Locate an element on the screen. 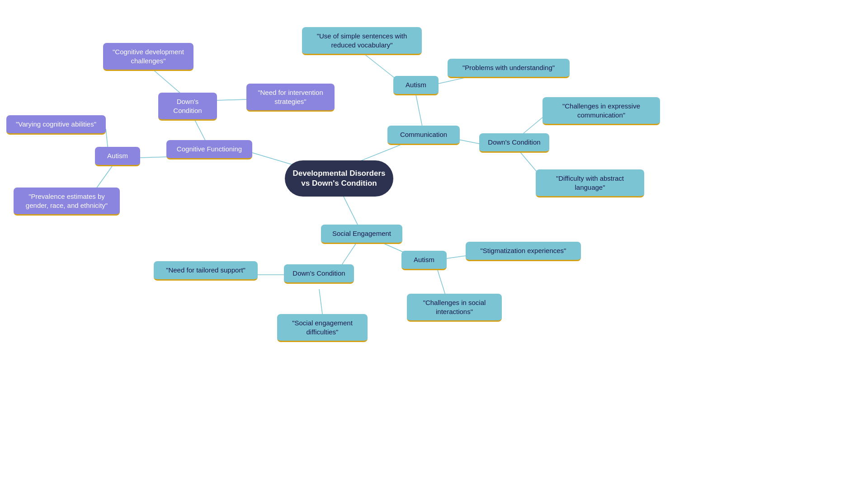 The width and height of the screenshot is (868, 488). autism-cog-label: Autism is located at coordinates (118, 156).